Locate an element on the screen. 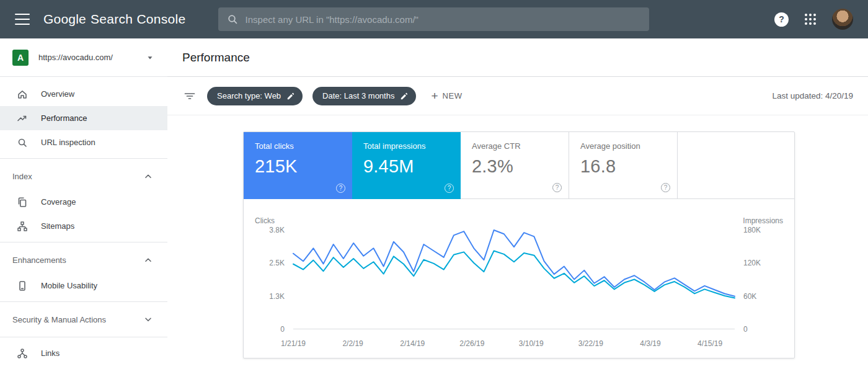 The image size is (868, 369). metric-tiles: Total clicks 215K ? Total impressions 9.… is located at coordinates (519, 166).